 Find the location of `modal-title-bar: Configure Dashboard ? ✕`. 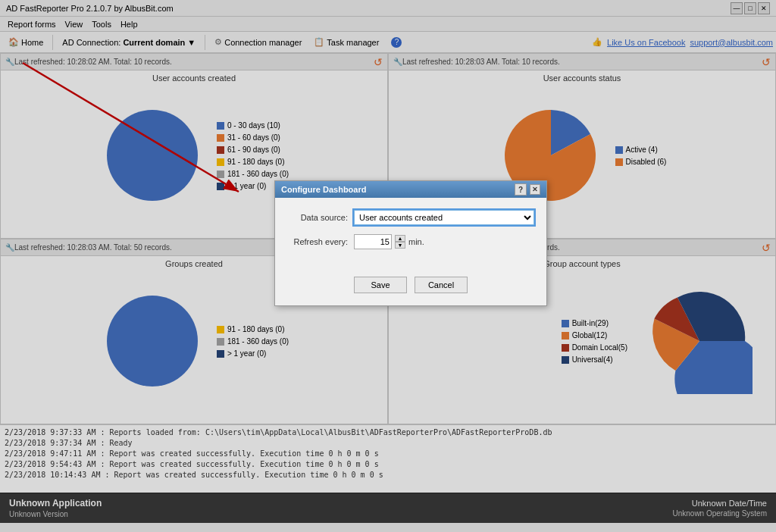

modal-title-bar: Configure Dashboard ? ✕ is located at coordinates (411, 189).